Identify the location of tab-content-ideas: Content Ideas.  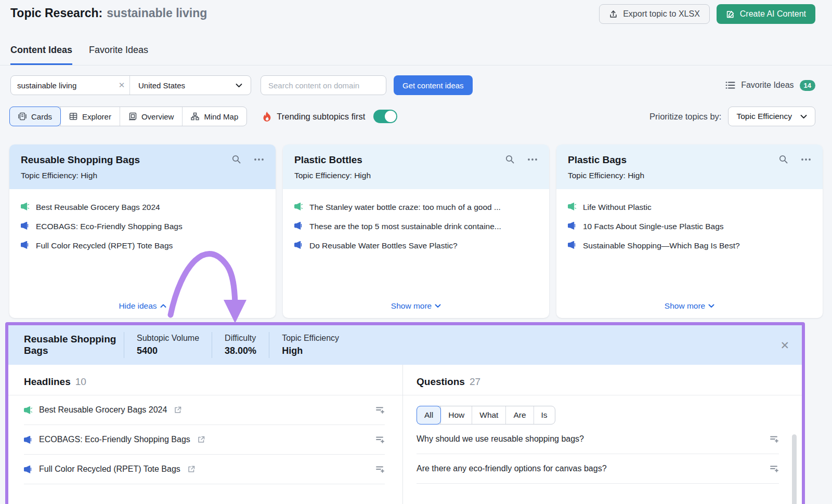
(42, 55).